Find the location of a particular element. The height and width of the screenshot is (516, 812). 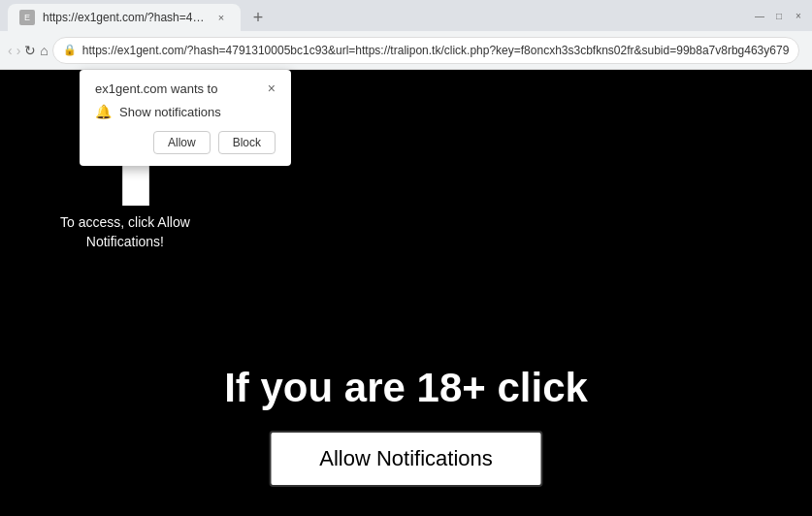

tab-title: https://ex1gent.com/?hash=47... is located at coordinates (124, 17).